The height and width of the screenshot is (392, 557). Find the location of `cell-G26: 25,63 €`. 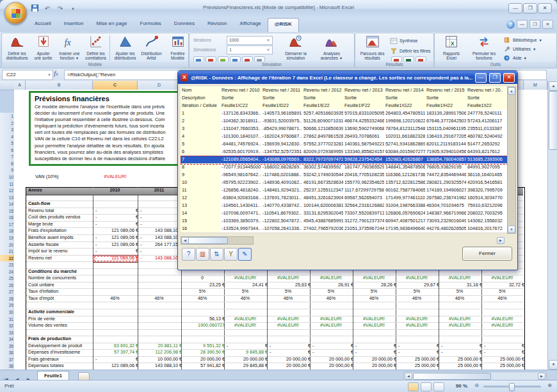

cell-G26: 25,63 € is located at coordinates (290, 286).